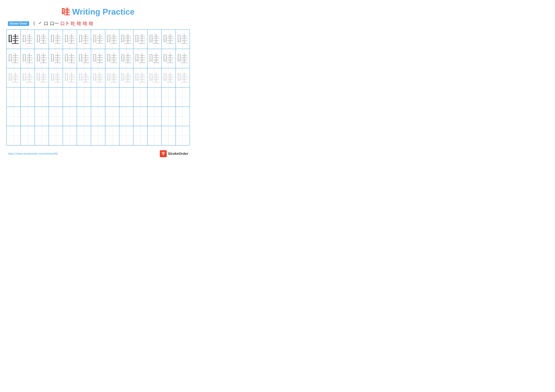  Describe the element at coordinates (98, 154) in the screenshot. I see `footer: https://www.strokeorder.com/chinese/哇 字 …` at that location.